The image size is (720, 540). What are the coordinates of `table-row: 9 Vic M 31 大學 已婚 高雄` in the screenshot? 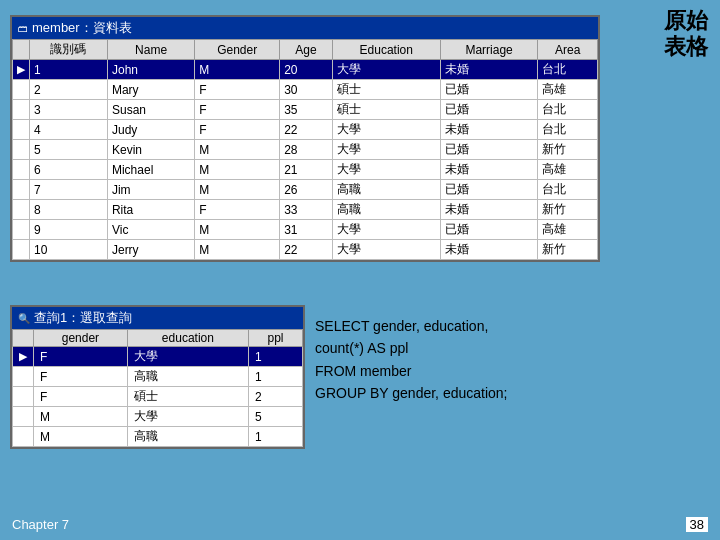 It's located at (306, 230).